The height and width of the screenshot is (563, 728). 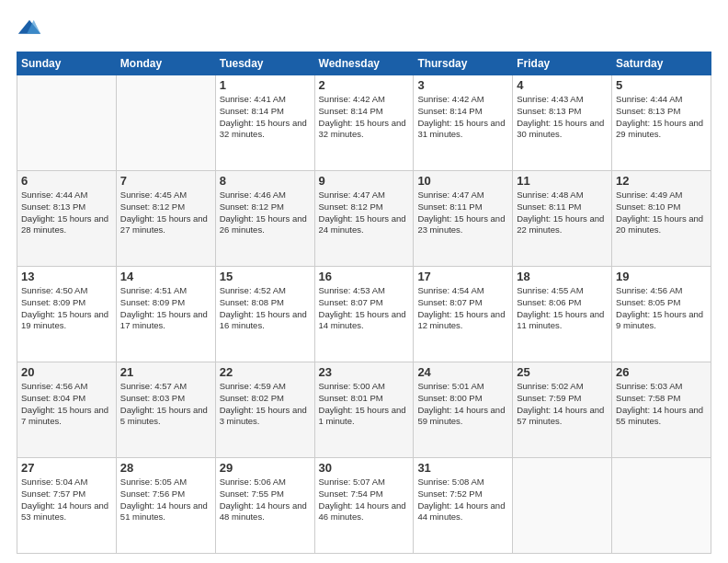 I want to click on day-number: 2, so click(x=364, y=85).